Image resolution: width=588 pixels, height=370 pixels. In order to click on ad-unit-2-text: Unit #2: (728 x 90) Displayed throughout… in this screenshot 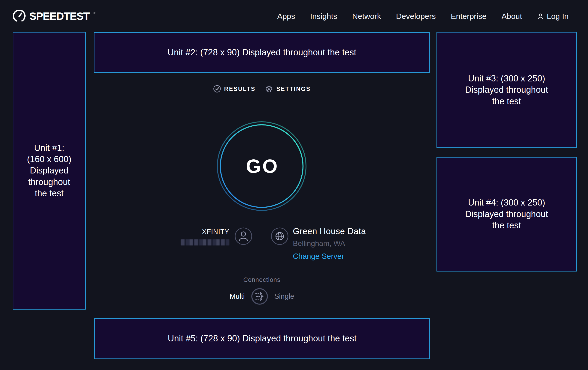, I will do `click(262, 52)`.